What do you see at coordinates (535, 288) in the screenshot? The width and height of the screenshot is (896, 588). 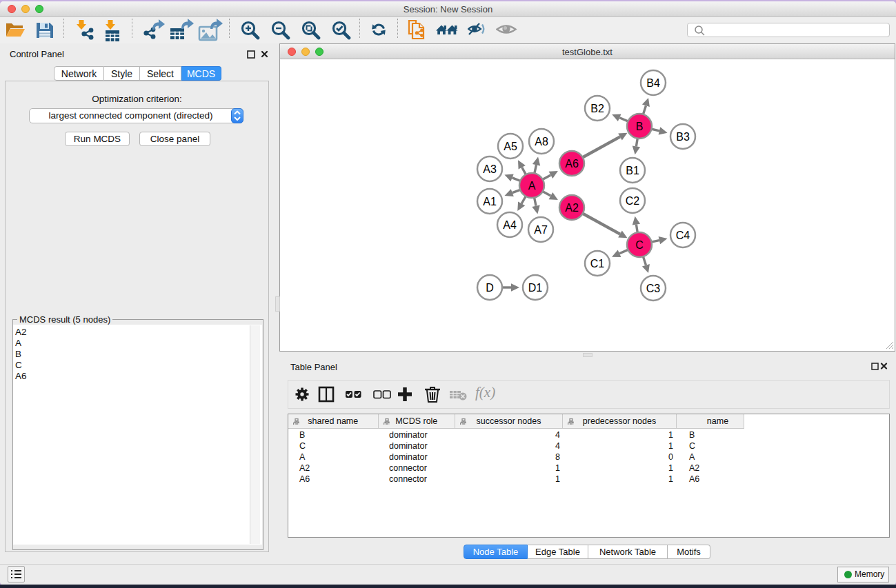 I see `svg-text: D1` at bounding box center [535, 288].